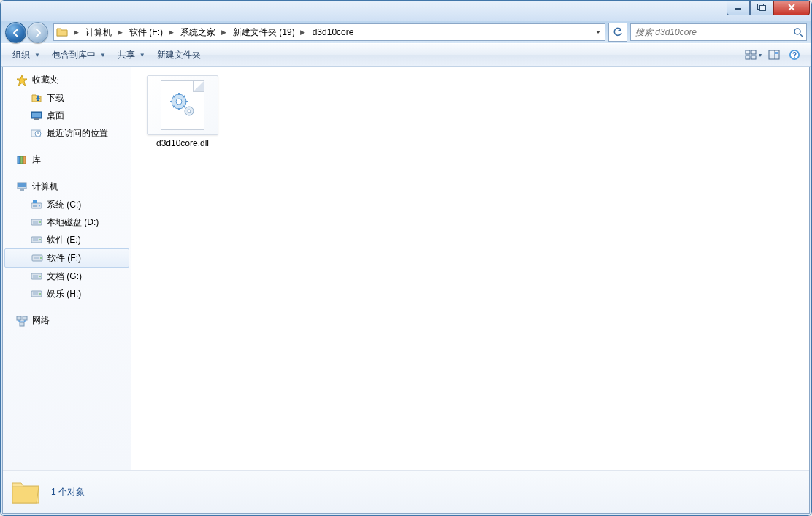 Image resolution: width=812 pixels, height=516 pixels. Describe the element at coordinates (79, 55) in the screenshot. I see `include-in-library-button: 包含到库中▼` at that location.